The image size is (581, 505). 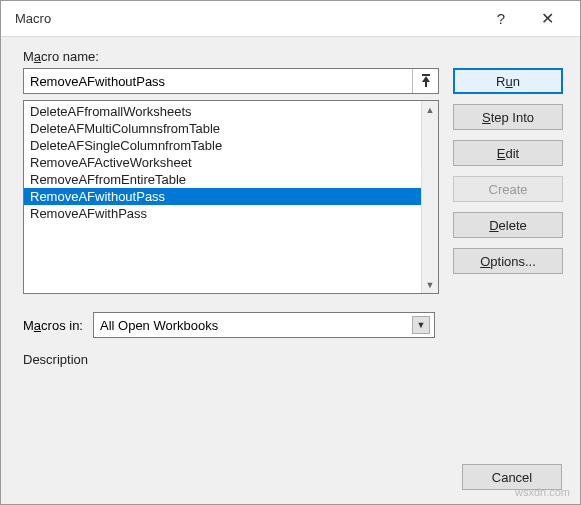 I want to click on list-item: RemoveAFwithPass, so click(x=222, y=214).